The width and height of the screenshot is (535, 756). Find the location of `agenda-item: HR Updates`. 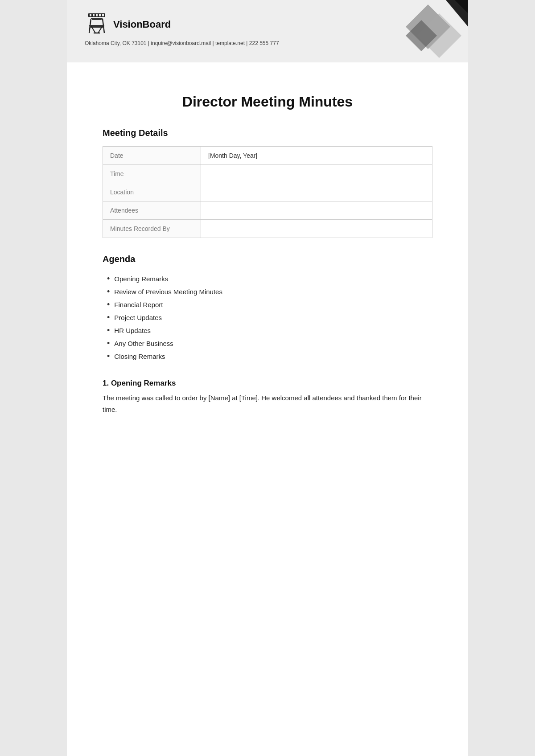

agenda-item: HR Updates is located at coordinates (270, 331).